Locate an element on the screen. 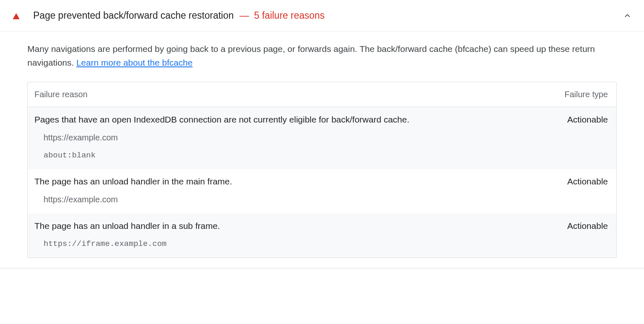 Image resolution: width=644 pixels, height=324 pixels. table-row: The page has an unload handler in a sub … is located at coordinates (322, 236).